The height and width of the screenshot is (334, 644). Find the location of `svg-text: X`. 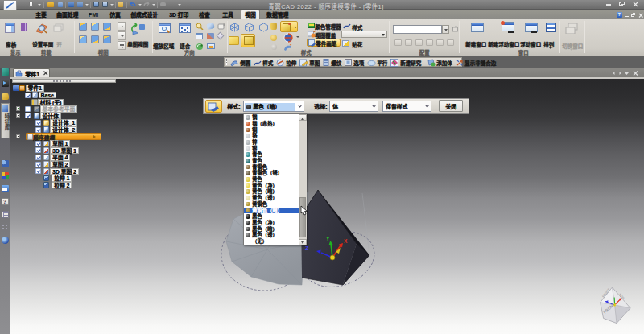

svg-text: X is located at coordinates (346, 241).